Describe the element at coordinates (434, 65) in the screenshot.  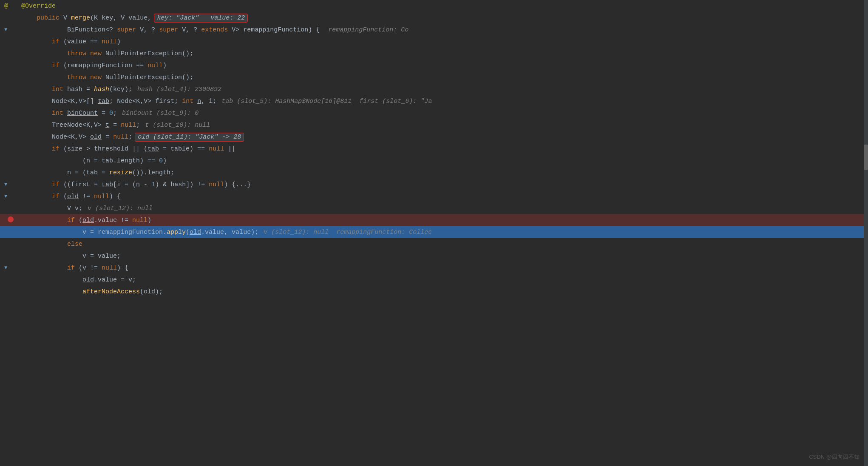
I see `code-line-6: if (remappingFunction == null)` at that location.